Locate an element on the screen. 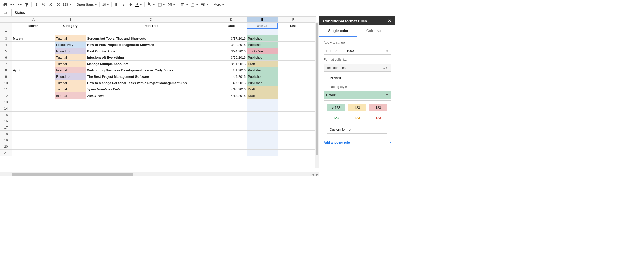 This screenshot has width=644, height=278. cell: How to Manage Personal Tasks with a Proj… is located at coordinates (151, 83).